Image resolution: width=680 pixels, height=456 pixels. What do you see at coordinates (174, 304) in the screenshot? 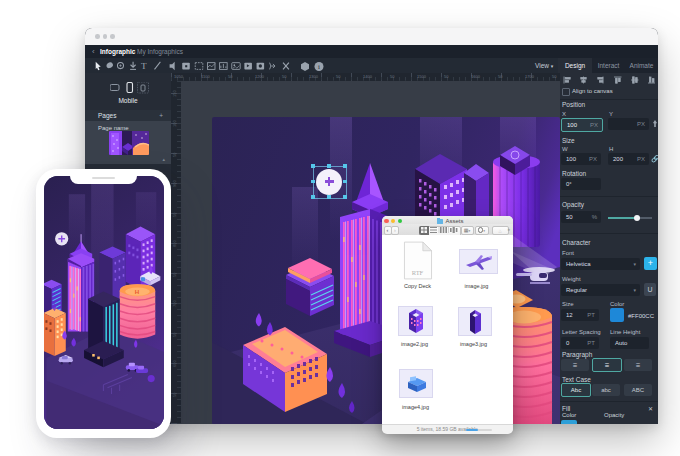
I see `svg-text: 700` at bounding box center [174, 304].